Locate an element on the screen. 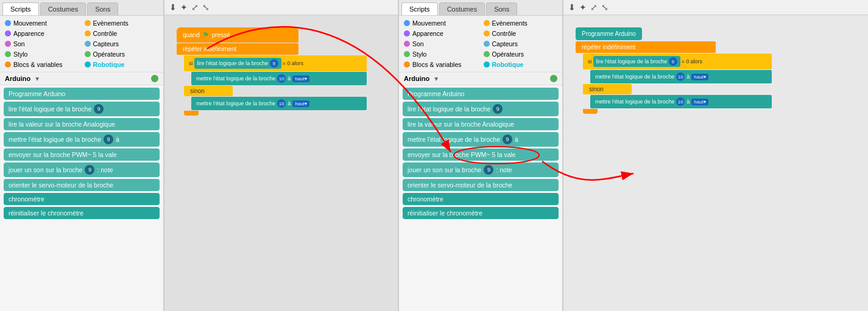  hat-label: quand is located at coordinates (191, 35).